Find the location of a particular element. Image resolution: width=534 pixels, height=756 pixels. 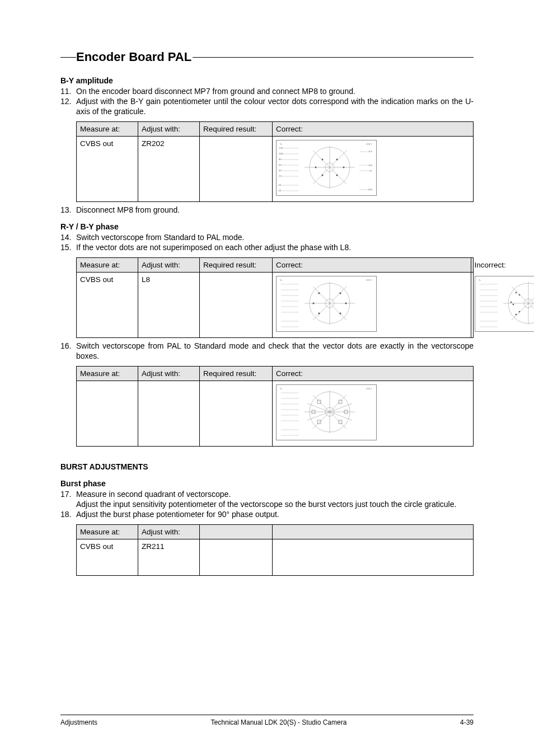

svg-text: -0.3 is located at coordinates (370, 189).